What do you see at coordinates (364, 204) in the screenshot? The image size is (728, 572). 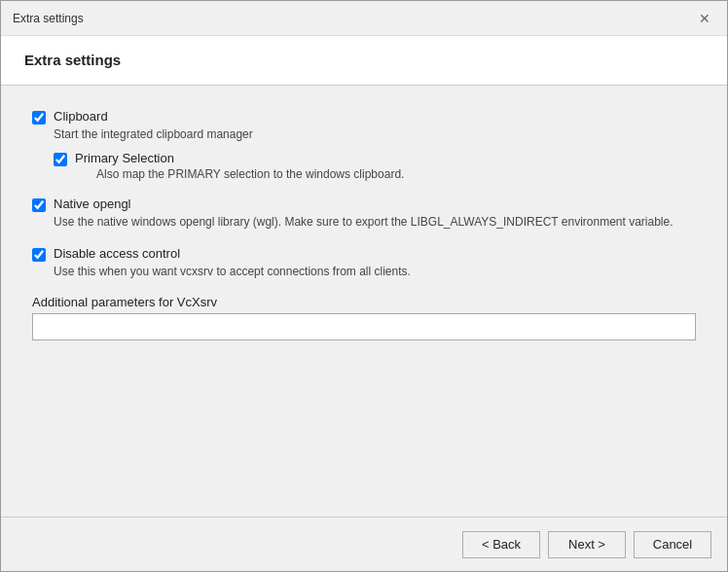 I see `native-opengl-row: Native opengl` at bounding box center [364, 204].